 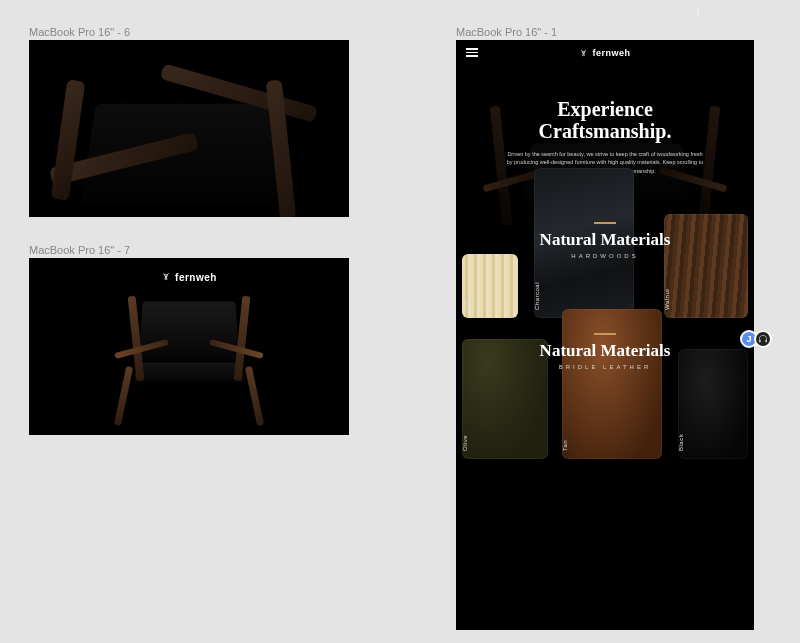 What do you see at coordinates (80, 32) in the screenshot?
I see `frame-label-6: MacBook Pro 16" - 6` at bounding box center [80, 32].